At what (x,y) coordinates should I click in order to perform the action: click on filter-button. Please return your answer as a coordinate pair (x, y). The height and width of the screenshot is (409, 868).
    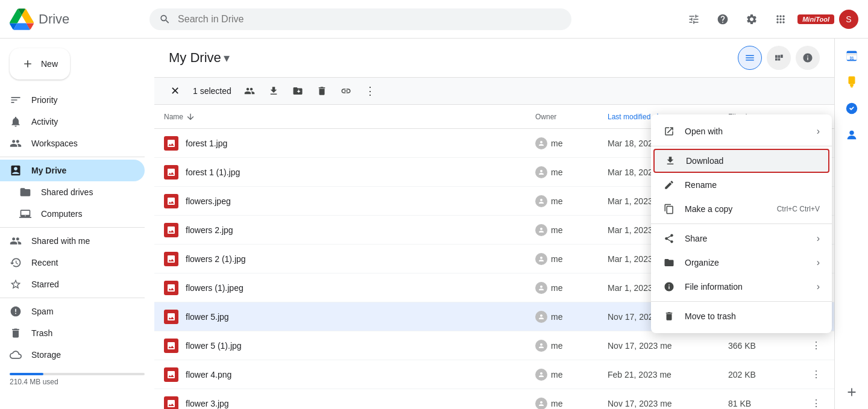
    Looking at the image, I should click on (694, 19).